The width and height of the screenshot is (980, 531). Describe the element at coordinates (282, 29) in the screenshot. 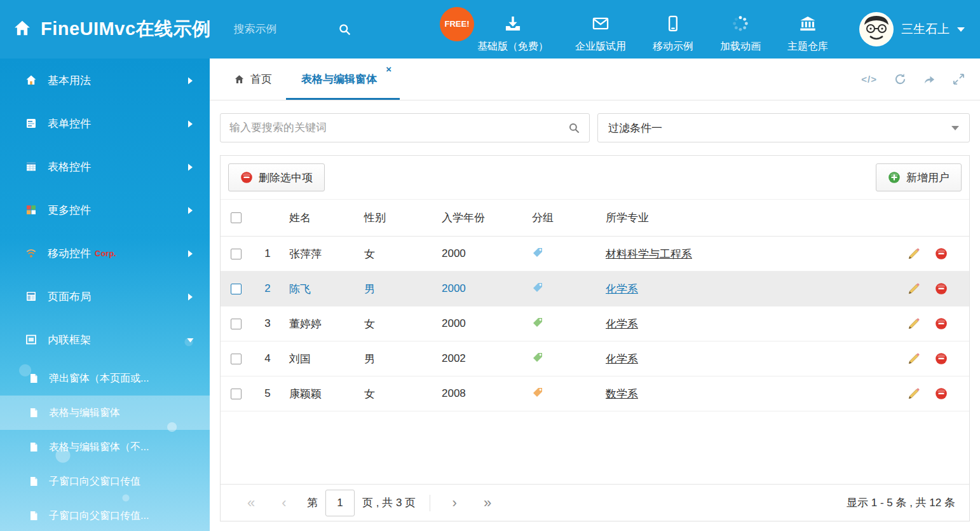

I see `header-search-input` at that location.